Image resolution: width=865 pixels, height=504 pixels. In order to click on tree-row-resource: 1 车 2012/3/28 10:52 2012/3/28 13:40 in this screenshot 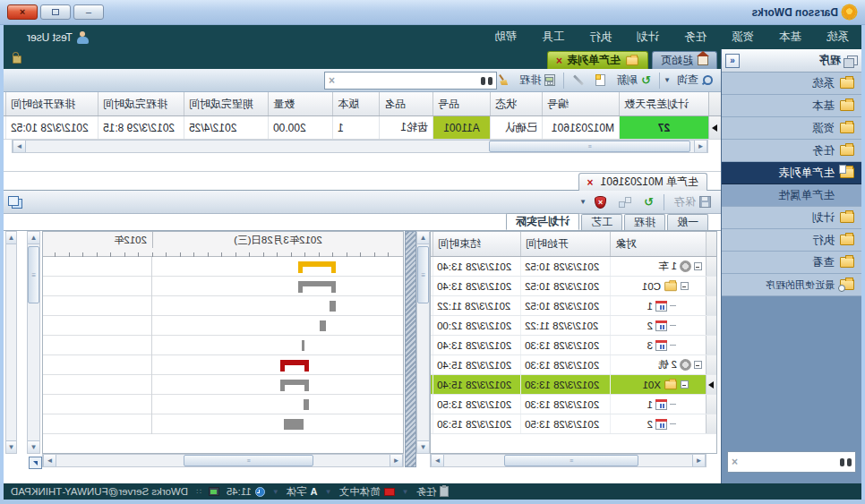, I will do `click(573, 267)`.